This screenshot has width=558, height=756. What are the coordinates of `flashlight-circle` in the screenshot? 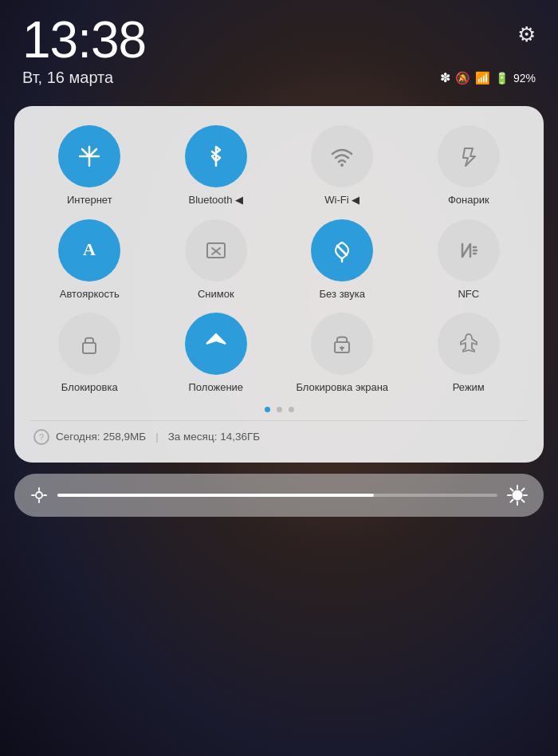 It's located at (469, 156).